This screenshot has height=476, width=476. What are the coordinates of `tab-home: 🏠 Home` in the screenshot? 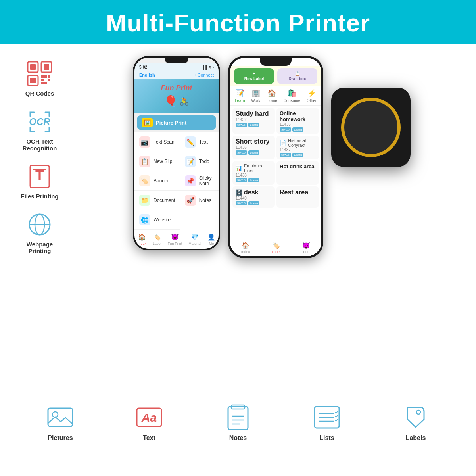 It's located at (272, 96).